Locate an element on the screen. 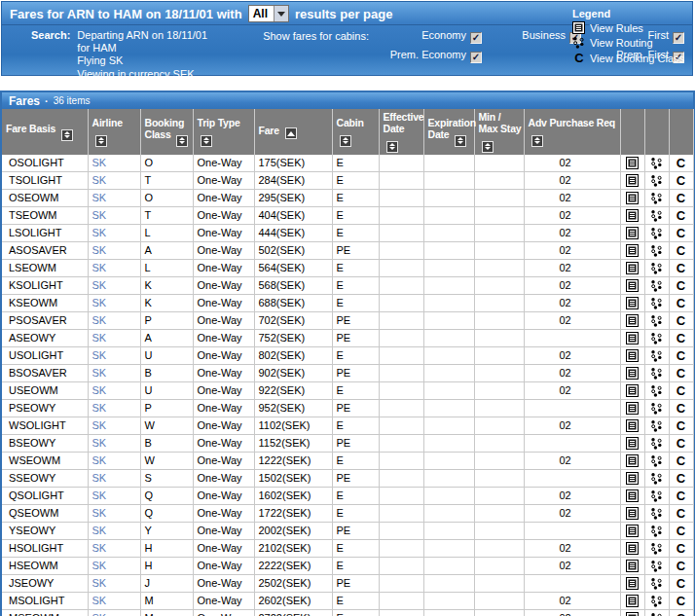  sort-asc-icon is located at coordinates (291, 133).